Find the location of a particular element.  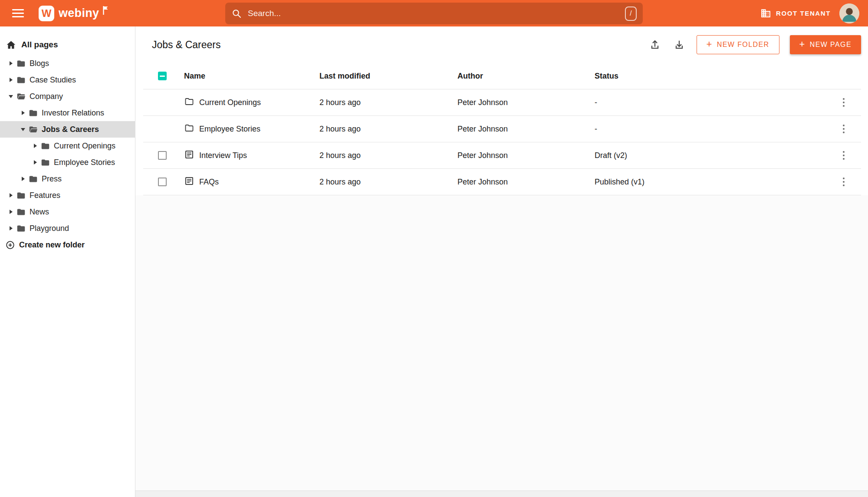

topbar-right: ROOT TENANT is located at coordinates (810, 13).